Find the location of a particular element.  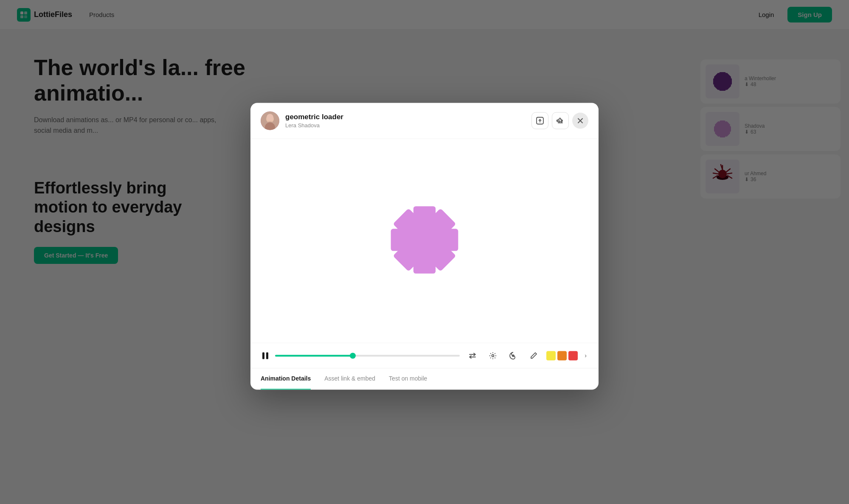

repeat-button is located at coordinates (472, 356).